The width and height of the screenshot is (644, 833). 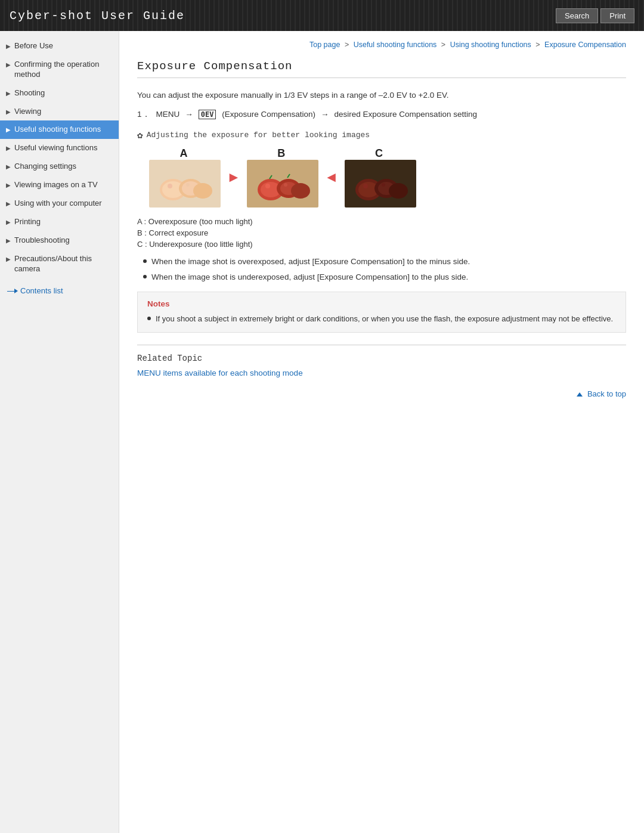 What do you see at coordinates (586, 45) in the screenshot?
I see `breadcrumb-current: Exposure Compensation` at bounding box center [586, 45].